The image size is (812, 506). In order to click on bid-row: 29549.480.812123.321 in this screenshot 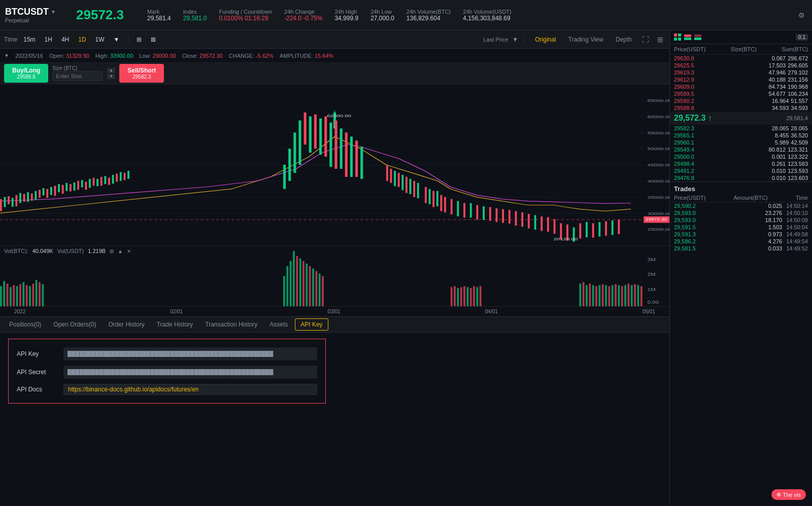, I will do `click(741, 150)`.